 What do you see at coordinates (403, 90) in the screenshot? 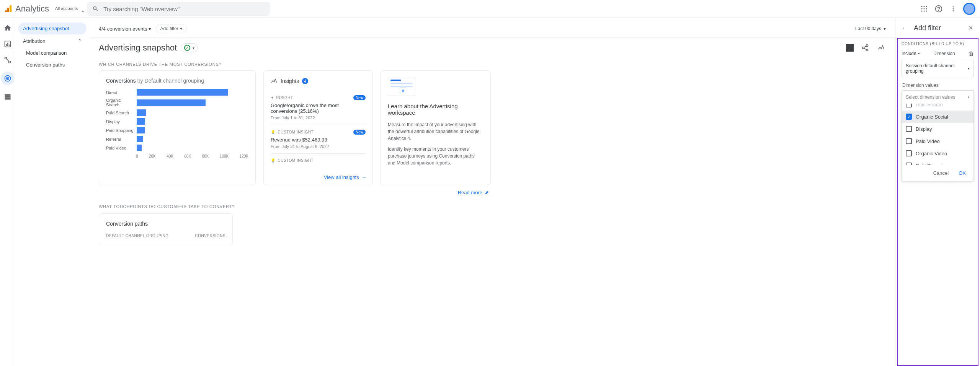
I see `tag-icon: ◈` at bounding box center [403, 90].